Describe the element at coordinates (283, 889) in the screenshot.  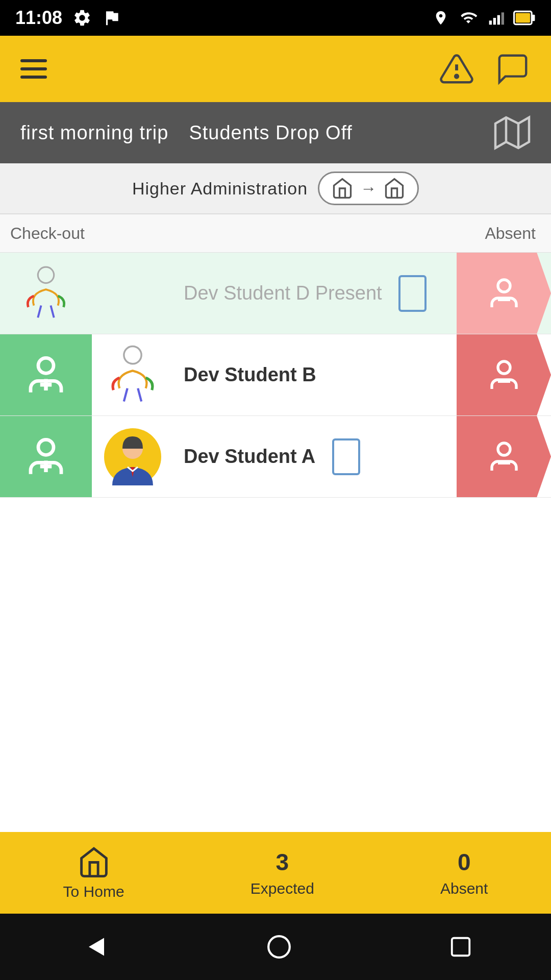
I see `expected-label: Expected` at that location.